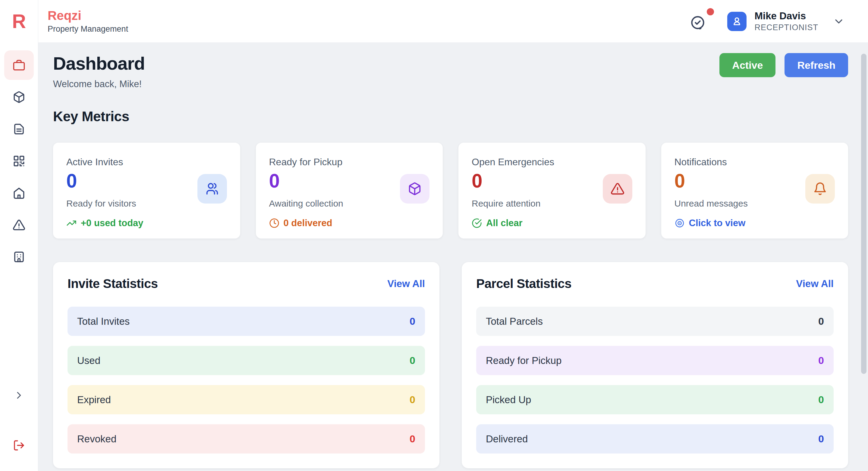 The width and height of the screenshot is (868, 471). Describe the element at coordinates (88, 21) in the screenshot. I see `brand-block: Reqzi Property Management` at that location.